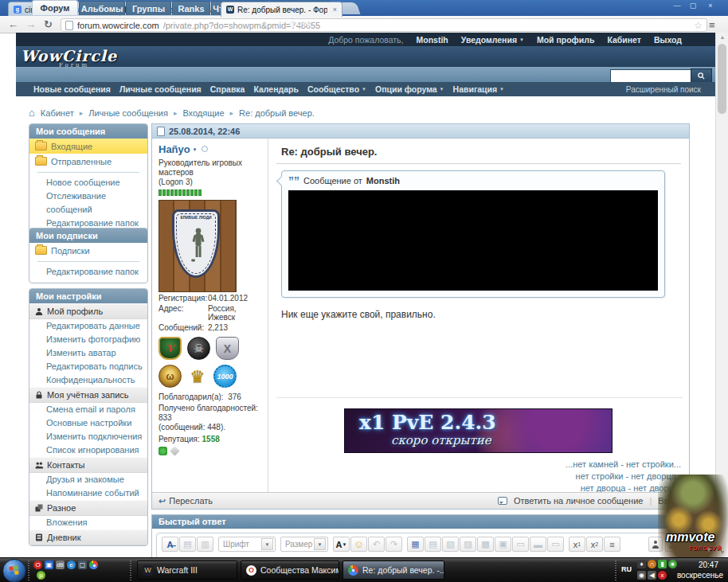 The height and width of the screenshot is (582, 728). What do you see at coordinates (88, 203) in the screenshot?
I see `sidebar-link-track-messages: Отслеживание сообщений` at bounding box center [88, 203].